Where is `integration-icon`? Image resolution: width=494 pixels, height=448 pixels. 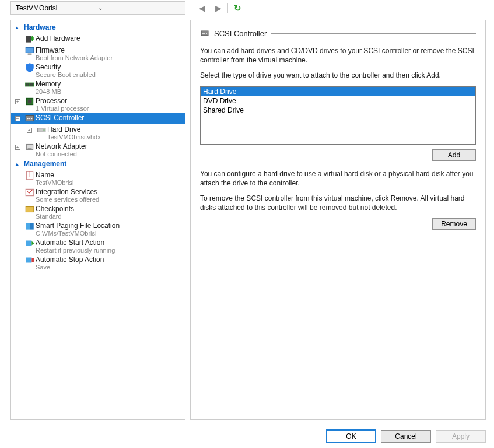
integration-icon is located at coordinates (30, 192).